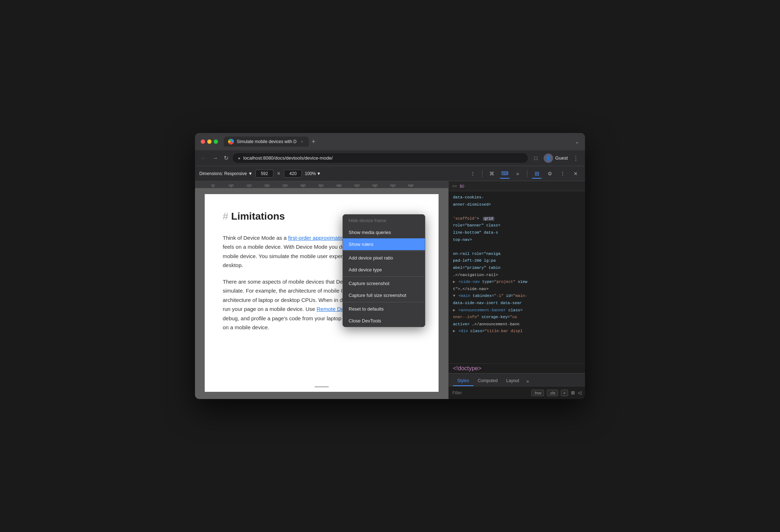  I want to click on devtools-toggle-button: □, so click(536, 158).